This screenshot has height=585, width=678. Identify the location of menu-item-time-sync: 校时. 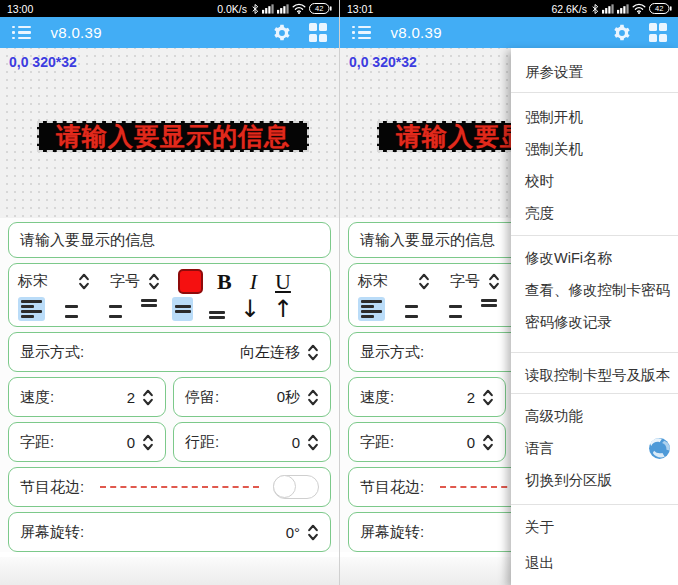
(594, 181).